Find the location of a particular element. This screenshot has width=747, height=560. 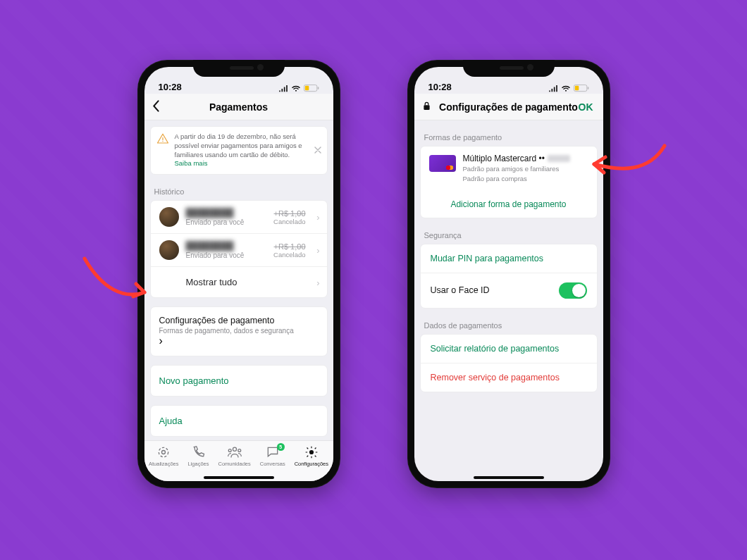

history-label: Histórico is located at coordinates (239, 187).